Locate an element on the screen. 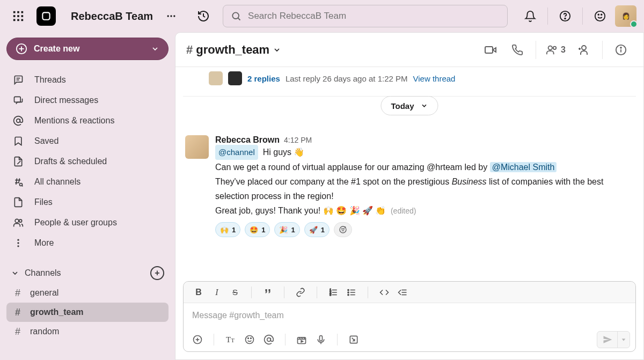 The height and width of the screenshot is (360, 644). audio-clip-button is located at coordinates (321, 340).